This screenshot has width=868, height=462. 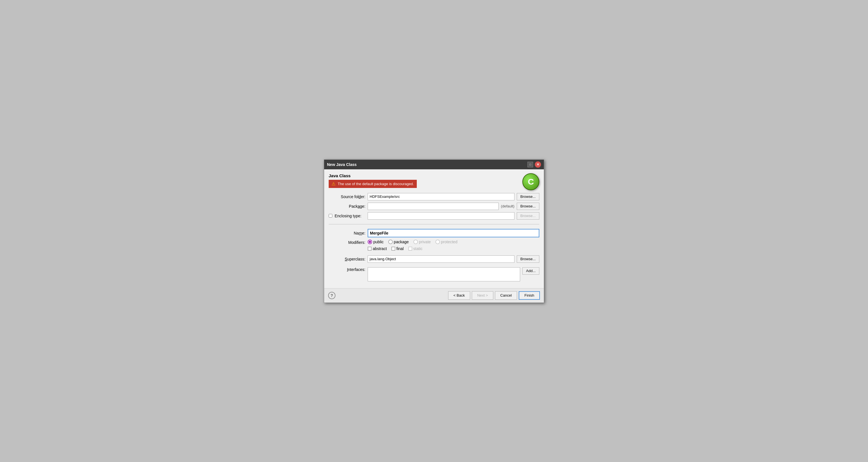 I want to click on modifier-package-label: package, so click(x=398, y=242).